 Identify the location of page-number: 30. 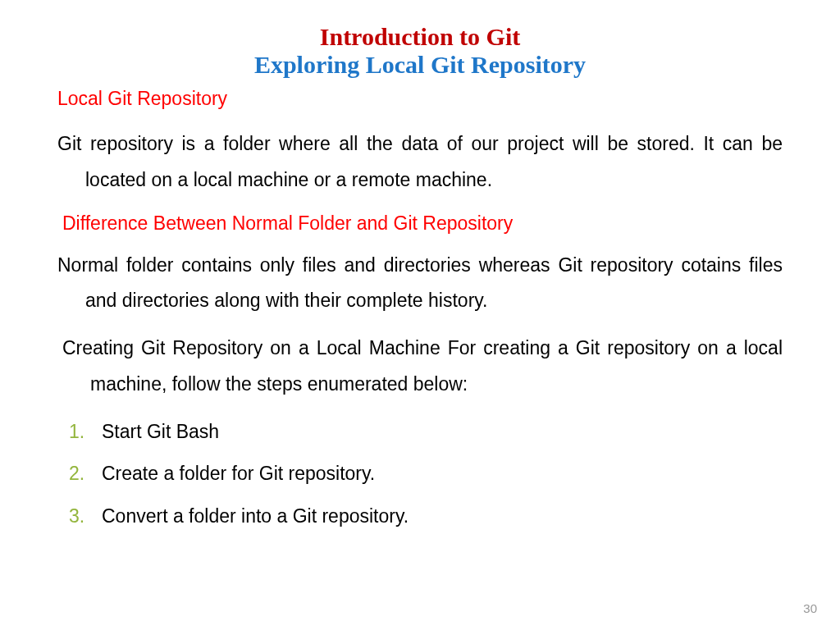
(810, 609).